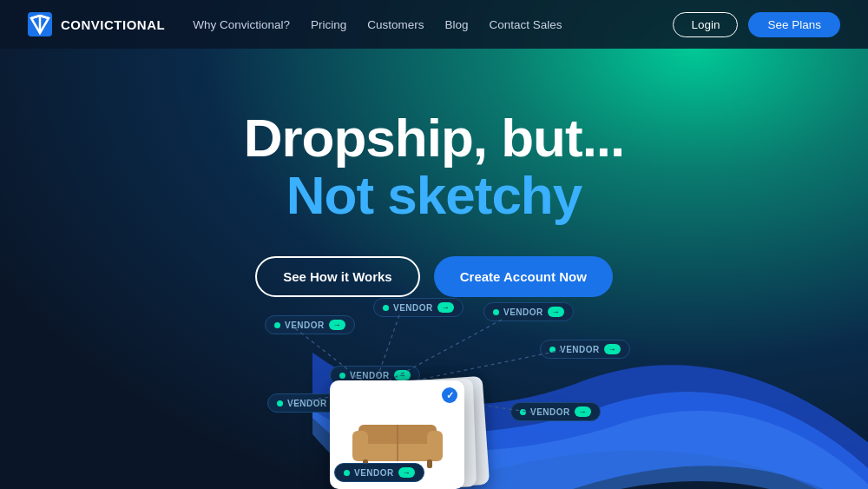 The height and width of the screenshot is (489, 868). I want to click on nav-contact: Contact Sales, so click(526, 24).